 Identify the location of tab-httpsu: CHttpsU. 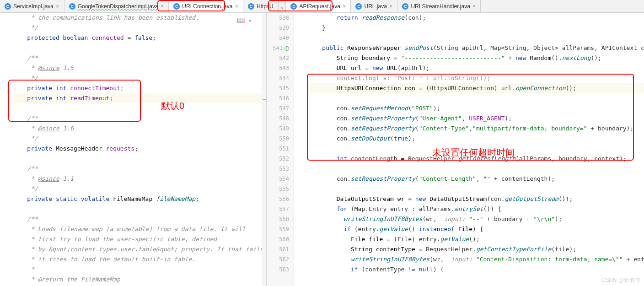
(261, 6).